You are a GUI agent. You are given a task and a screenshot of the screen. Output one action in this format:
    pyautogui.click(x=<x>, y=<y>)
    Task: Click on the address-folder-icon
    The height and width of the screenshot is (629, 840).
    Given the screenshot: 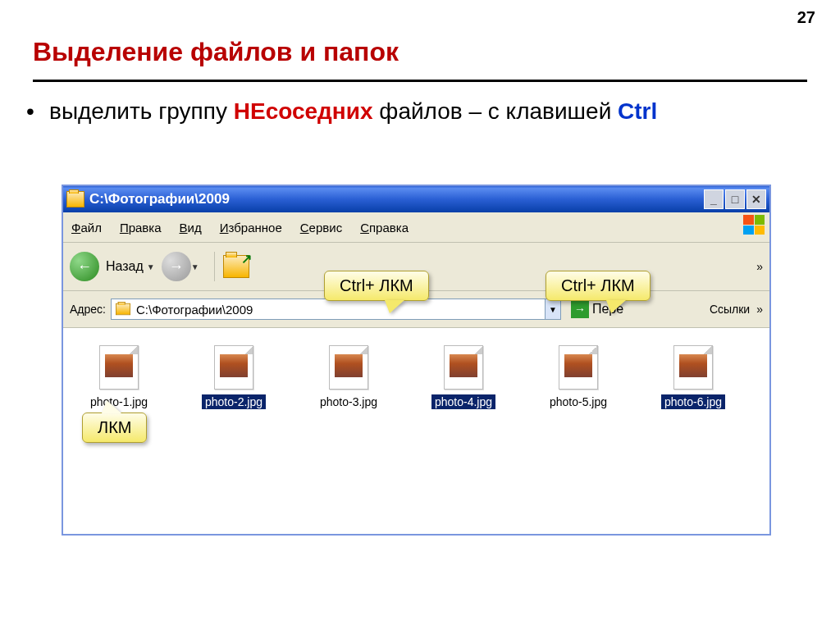 What is the action you would take?
    pyautogui.click(x=123, y=309)
    